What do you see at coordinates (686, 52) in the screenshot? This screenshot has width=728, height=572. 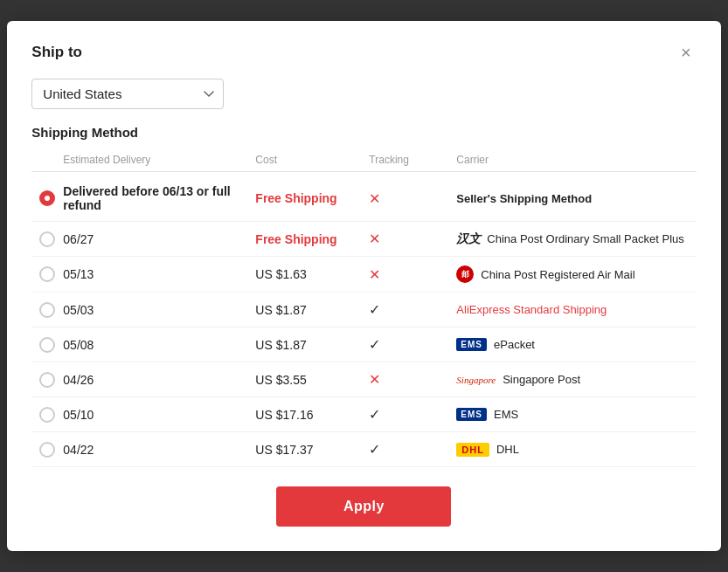 I see `close-button: ×` at bounding box center [686, 52].